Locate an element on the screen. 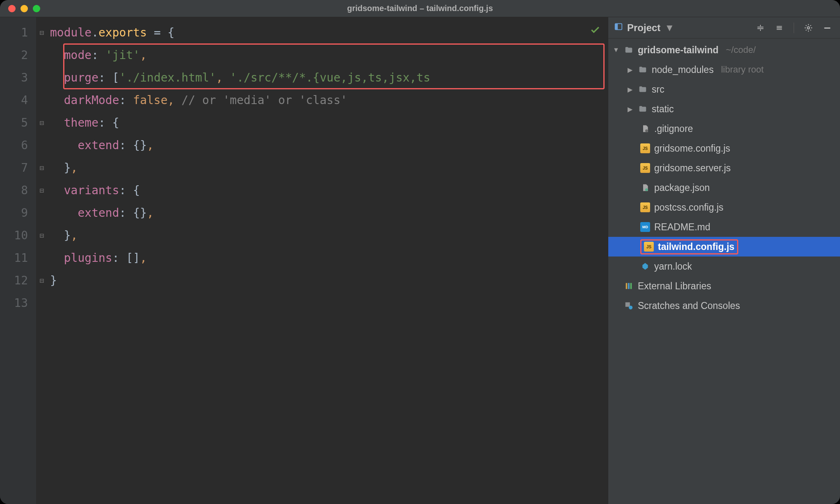 This screenshot has height=504, width=840. line-number-gutter: 1 2 3 4 5 6 7 8 9 10 11 12 13 is located at coordinates (18, 261).